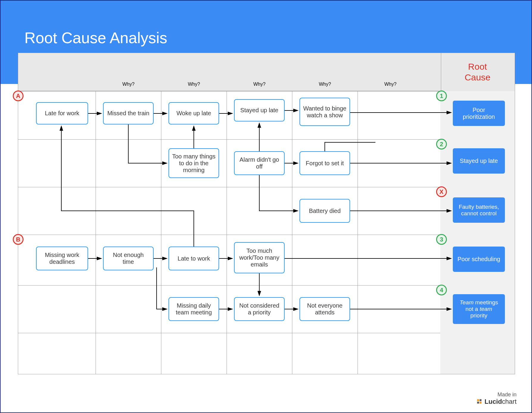  What do you see at coordinates (96, 38) in the screenshot?
I see `page-title: Root Cause Analysis` at bounding box center [96, 38].